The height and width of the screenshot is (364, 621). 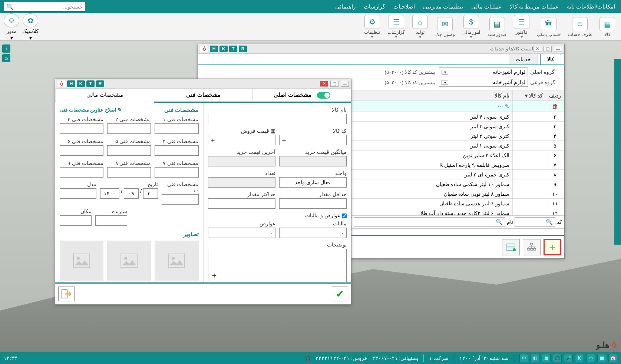 What do you see at coordinates (302, 96) in the screenshot?
I see `tab-main-info: مشخصات اصلی` at bounding box center [302, 96].